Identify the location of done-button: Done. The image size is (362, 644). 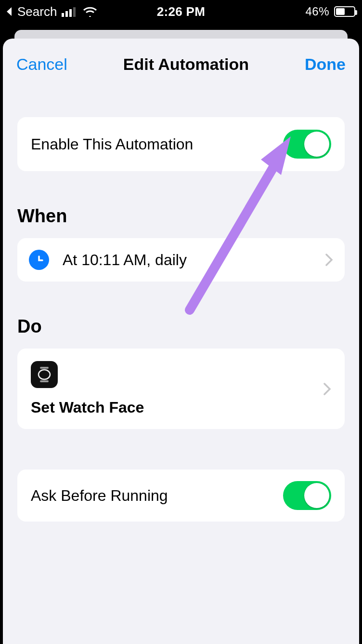
(325, 65).